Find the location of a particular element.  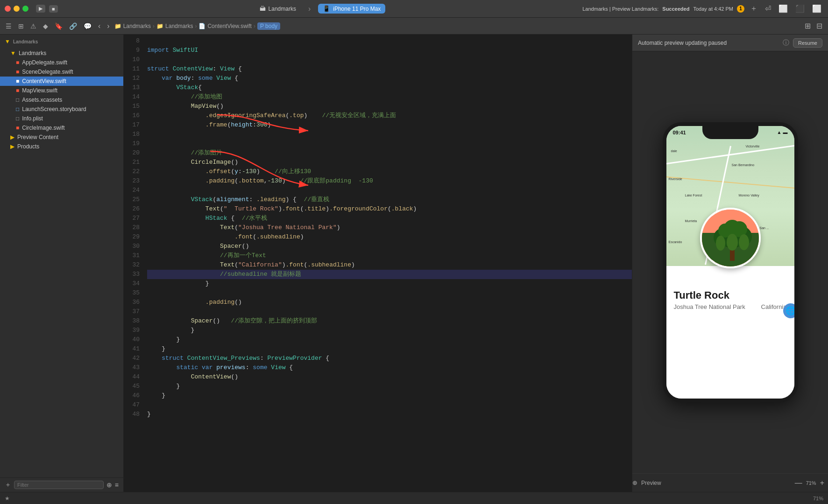

nav-forward-button: › is located at coordinates (108, 26).